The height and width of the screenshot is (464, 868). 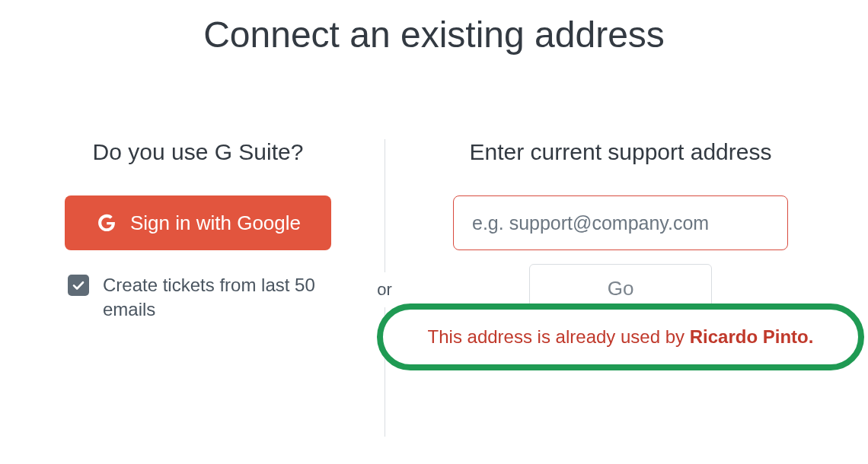 I want to click on separator-or-label: or, so click(x=385, y=290).